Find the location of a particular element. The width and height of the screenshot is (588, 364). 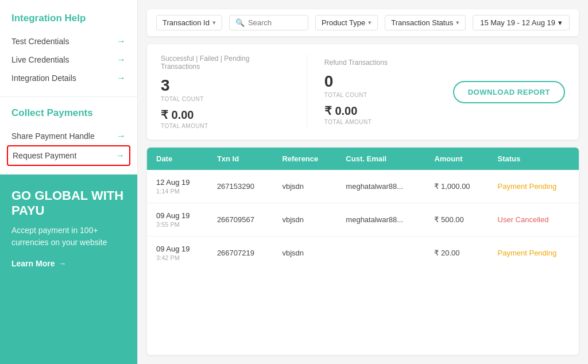

cell-date: 09 Aug 19 3:55 PM is located at coordinates (177, 220).